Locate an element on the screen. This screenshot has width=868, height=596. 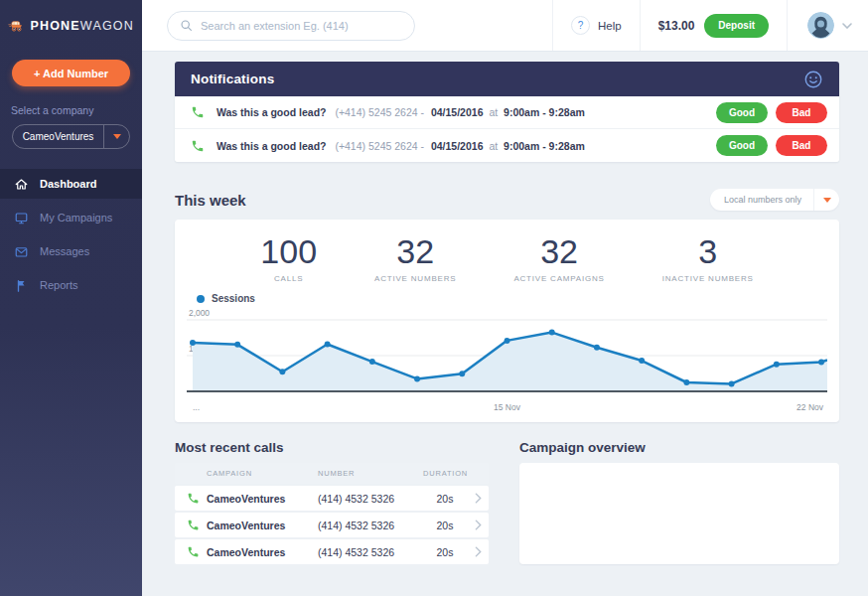
deposit-button: Deposit is located at coordinates (737, 26).